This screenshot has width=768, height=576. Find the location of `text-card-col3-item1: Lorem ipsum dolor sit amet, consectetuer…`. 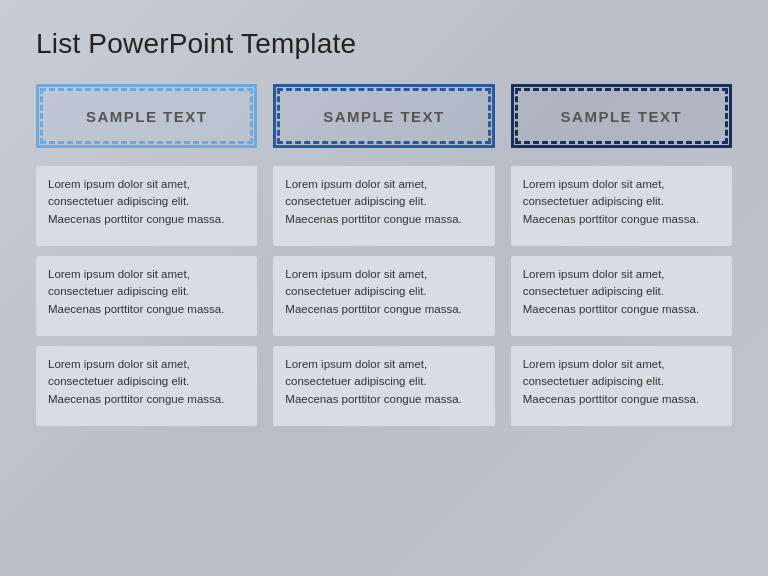

text-card-col3-item1: Lorem ipsum dolor sit amet, consectetuer… is located at coordinates (622, 206).